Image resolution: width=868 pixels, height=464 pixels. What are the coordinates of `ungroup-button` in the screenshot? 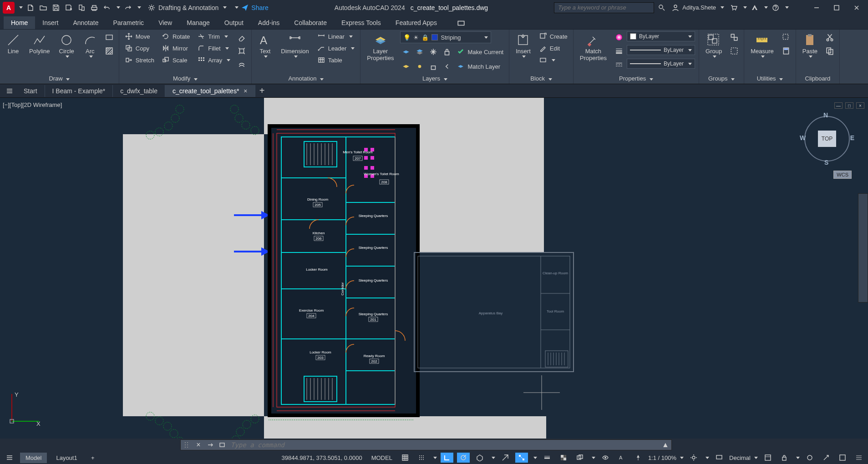 It's located at (734, 37).